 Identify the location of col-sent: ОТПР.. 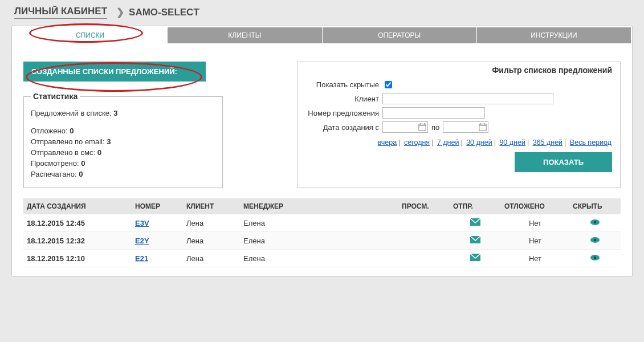
(475, 206).